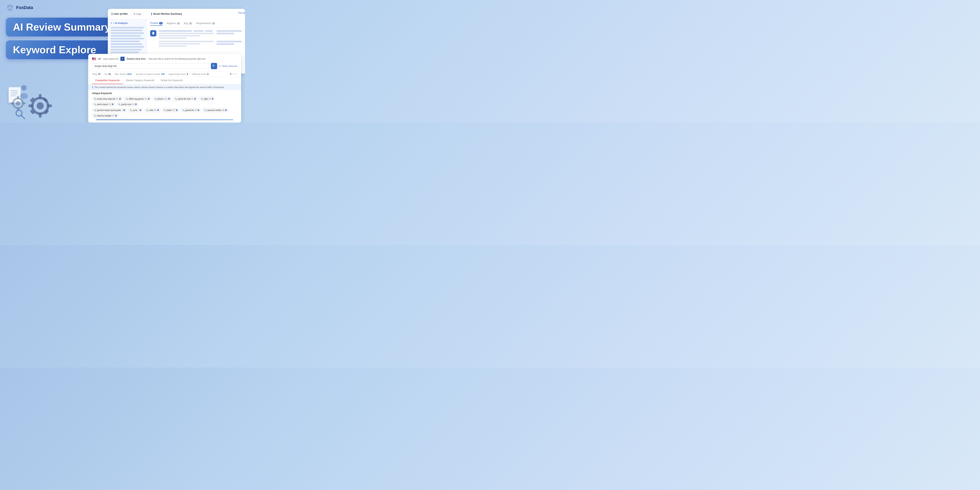  Describe the element at coordinates (162, 99) in the screenshot. I see `kw-chip-3: 🔍 desert x 41 ⊕` at that location.